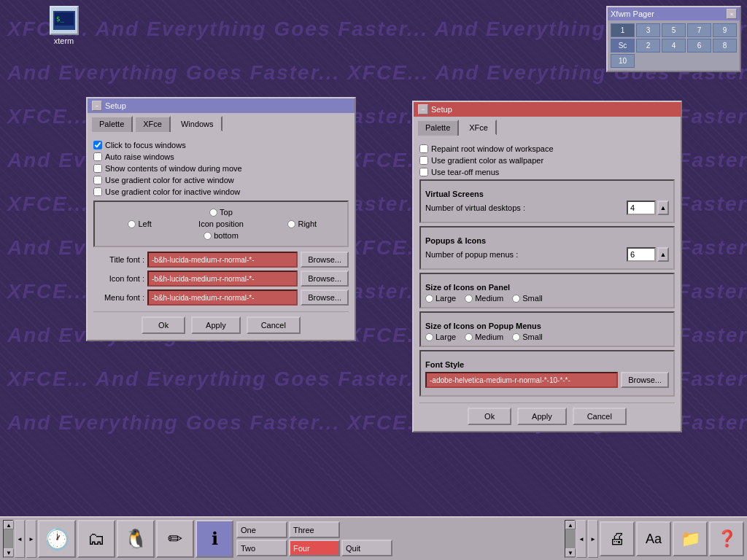 This screenshot has width=747, height=560. I want to click on radio-bottom, so click(207, 236).